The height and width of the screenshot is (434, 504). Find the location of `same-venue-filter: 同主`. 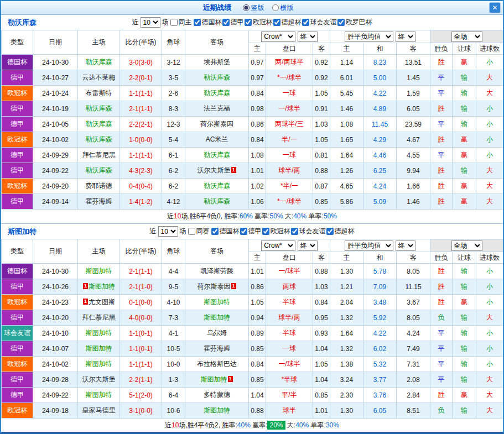

same-venue-filter: 同主 is located at coordinates (181, 22).